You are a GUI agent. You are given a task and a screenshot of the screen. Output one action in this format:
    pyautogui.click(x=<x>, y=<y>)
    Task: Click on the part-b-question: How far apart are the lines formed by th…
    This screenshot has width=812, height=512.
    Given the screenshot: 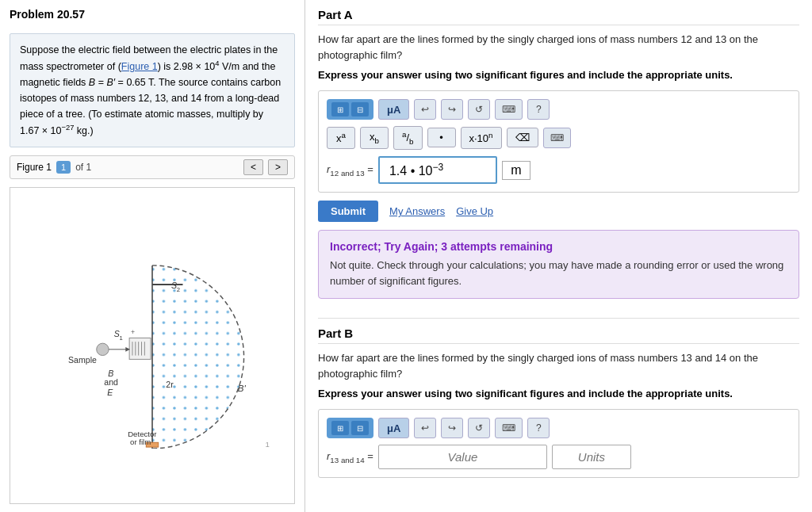 What is the action you would take?
    pyautogui.click(x=558, y=366)
    